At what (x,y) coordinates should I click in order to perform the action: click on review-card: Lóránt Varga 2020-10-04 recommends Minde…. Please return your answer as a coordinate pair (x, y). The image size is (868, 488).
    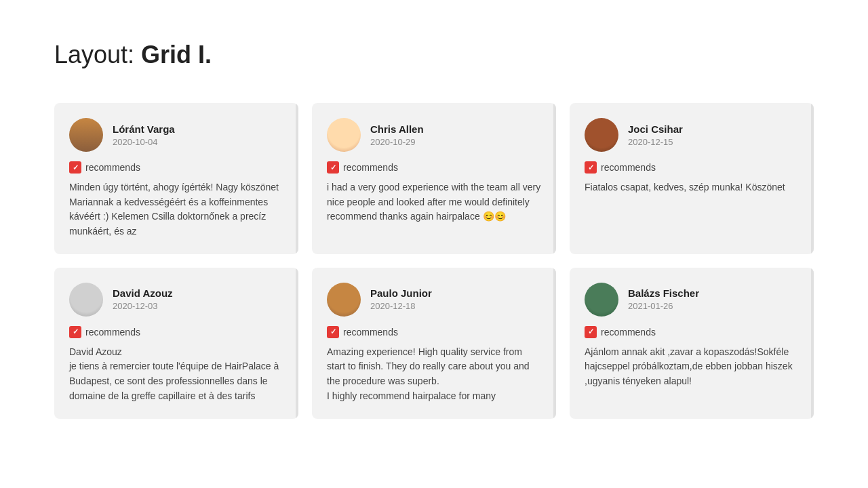
    Looking at the image, I should click on (176, 179).